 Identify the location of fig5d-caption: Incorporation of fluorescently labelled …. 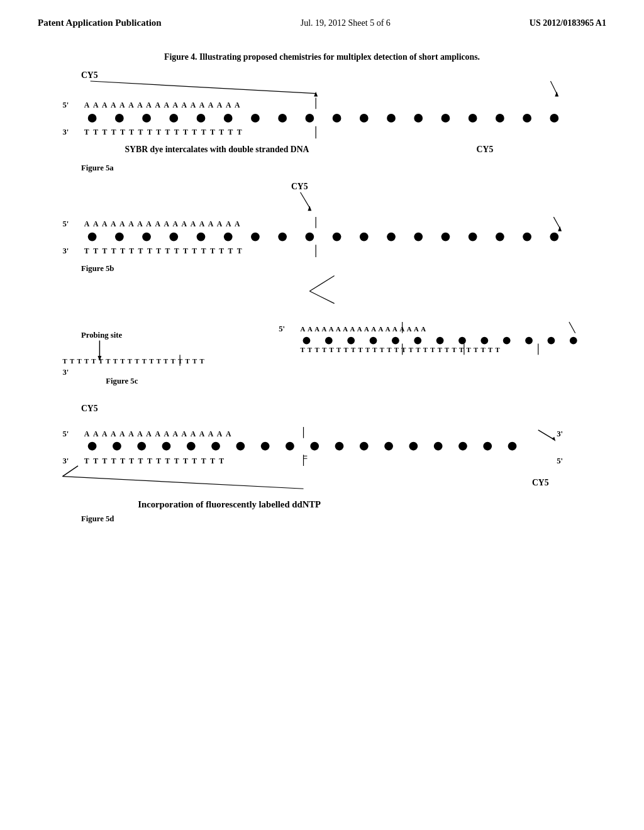
(229, 504).